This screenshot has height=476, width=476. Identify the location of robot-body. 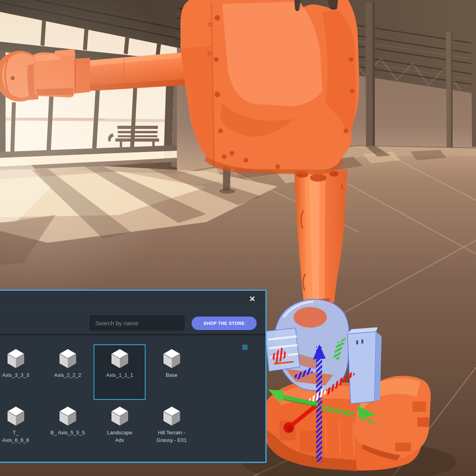
(270, 87).